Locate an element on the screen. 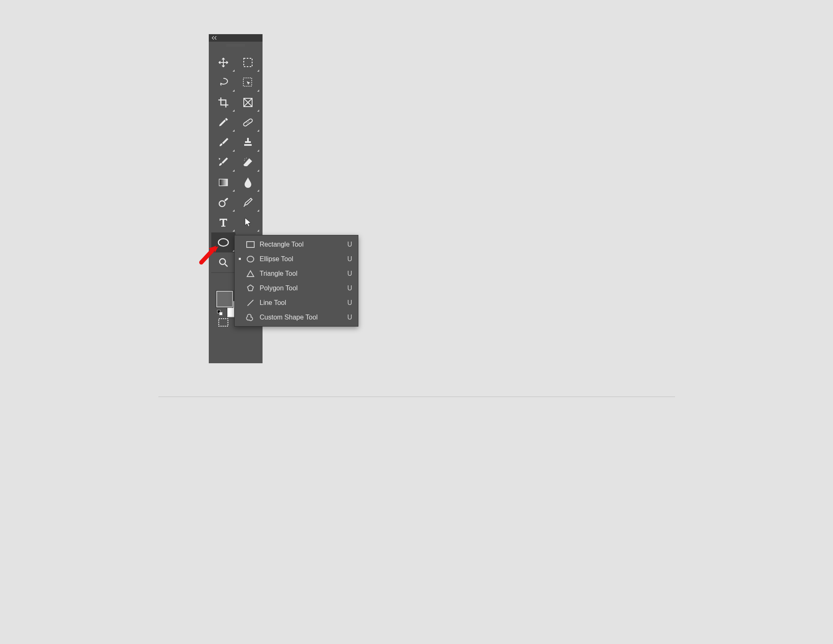 The image size is (833, 644). line-icon is located at coordinates (250, 303).